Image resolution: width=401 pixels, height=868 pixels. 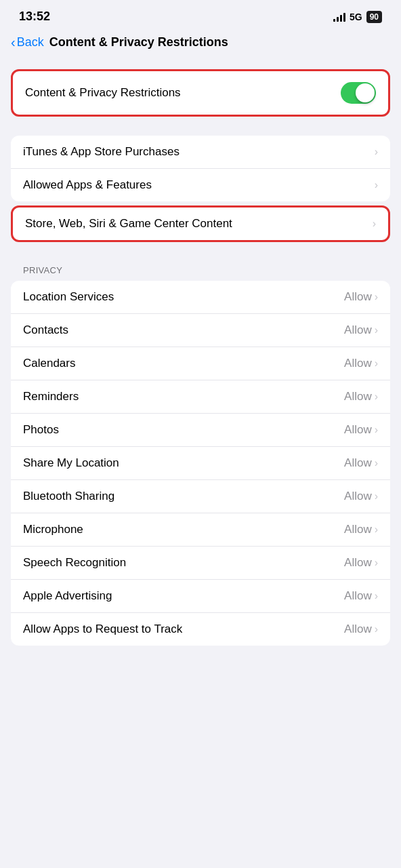 What do you see at coordinates (129, 224) in the screenshot?
I see `store-web-label: Store, Web, Siri & Game Center Content` at bounding box center [129, 224].